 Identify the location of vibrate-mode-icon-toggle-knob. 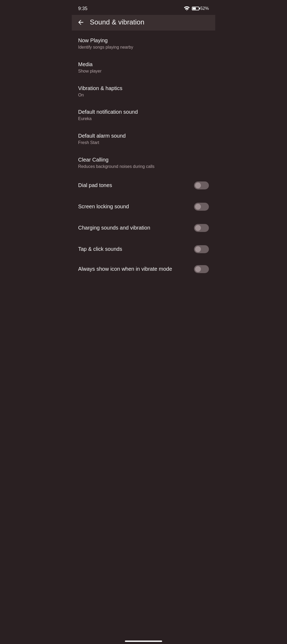
(198, 269).